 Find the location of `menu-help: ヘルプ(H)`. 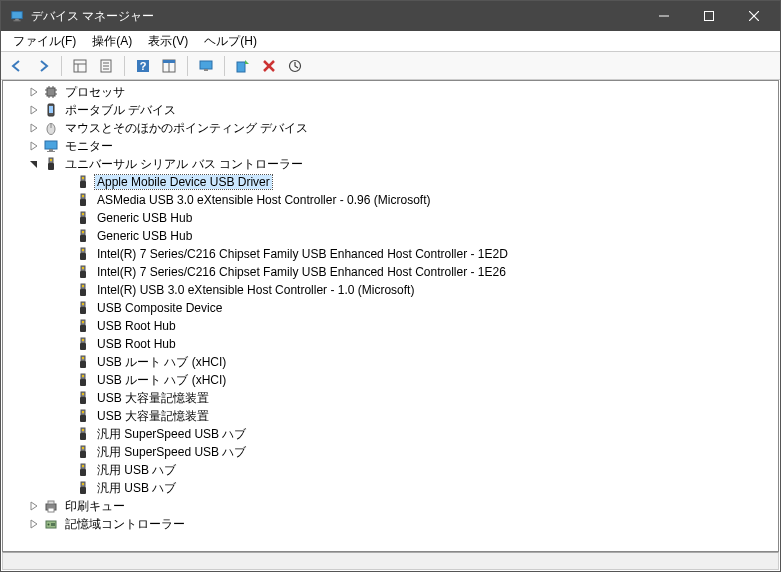

menu-help: ヘルプ(H) is located at coordinates (230, 42).